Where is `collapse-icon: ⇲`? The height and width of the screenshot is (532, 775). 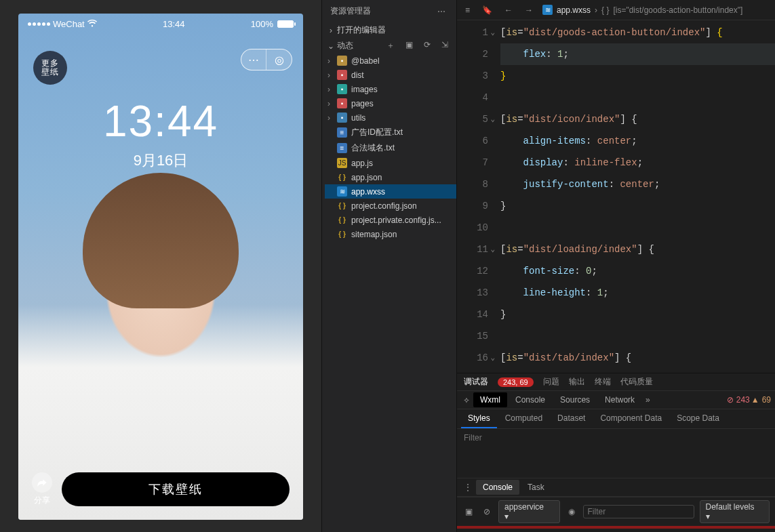 collapse-icon: ⇲ is located at coordinates (445, 46).